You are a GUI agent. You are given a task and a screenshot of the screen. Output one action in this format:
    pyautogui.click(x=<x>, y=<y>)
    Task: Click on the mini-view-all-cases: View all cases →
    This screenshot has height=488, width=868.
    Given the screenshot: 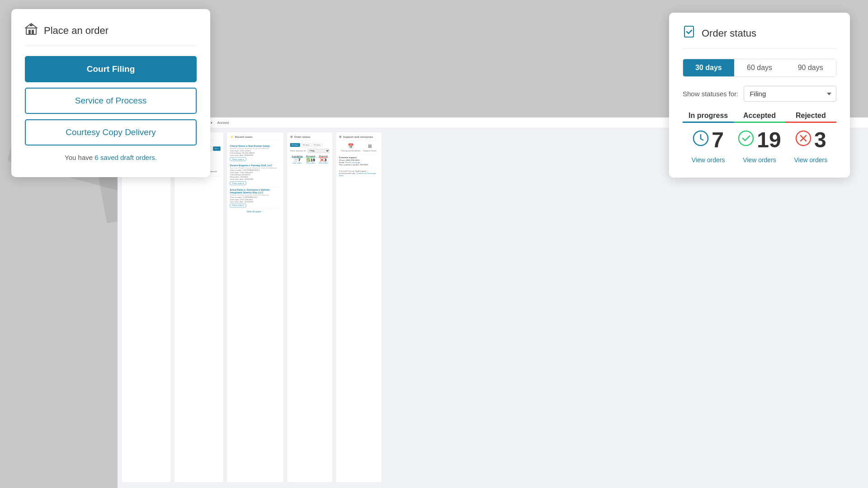 What is the action you would take?
    pyautogui.click(x=255, y=212)
    